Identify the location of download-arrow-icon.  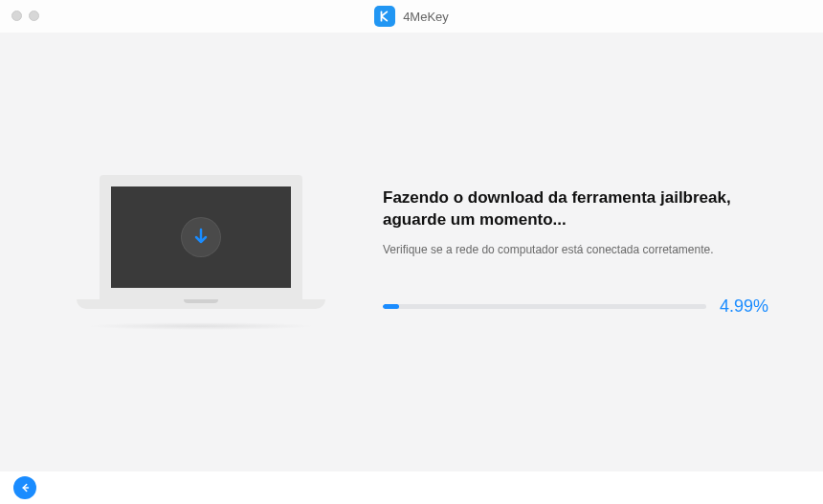
(201, 237).